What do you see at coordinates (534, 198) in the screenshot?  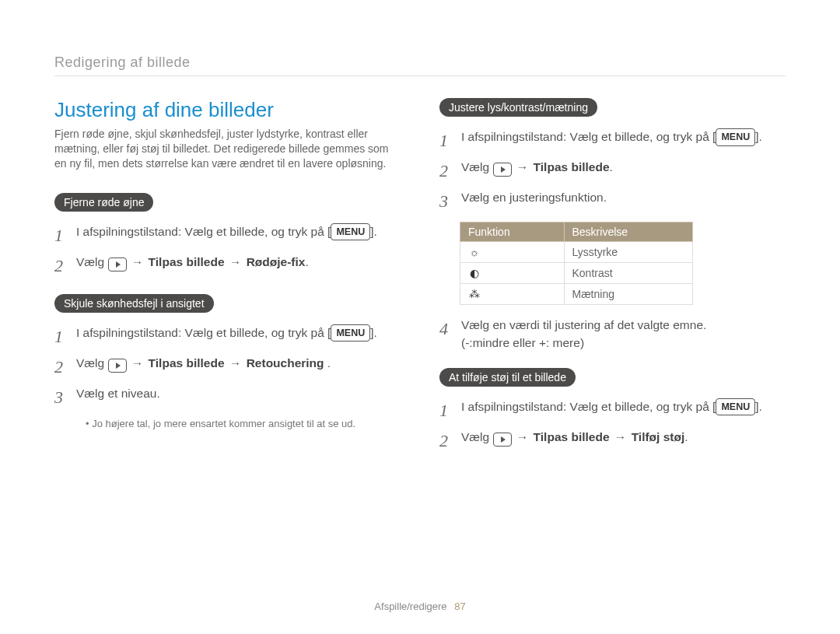 I see `step-text: Vælg en justeringsfunktion.` at bounding box center [534, 198].